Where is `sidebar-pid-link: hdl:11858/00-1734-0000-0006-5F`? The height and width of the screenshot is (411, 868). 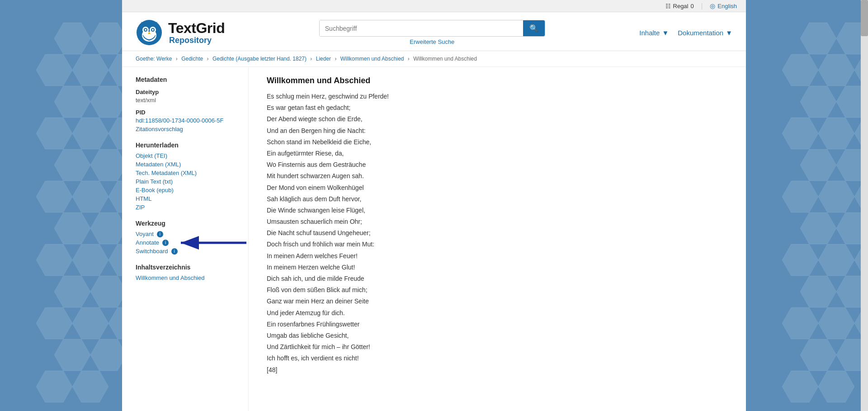
sidebar-pid-link: hdl:11858/00-1734-0000-0006-5F is located at coordinates (187, 120).